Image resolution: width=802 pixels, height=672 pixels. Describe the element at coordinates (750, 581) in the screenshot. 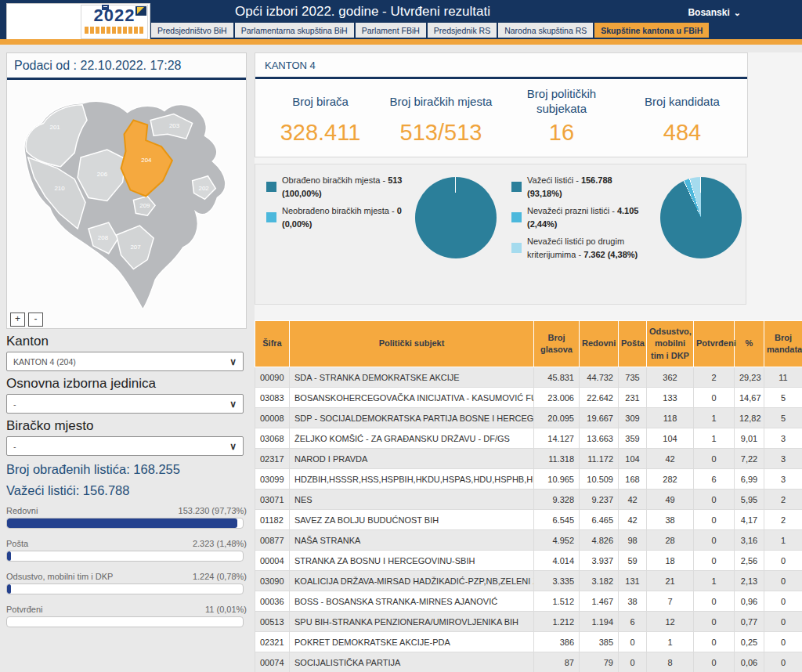

I see `cell-value: 2,13` at that location.